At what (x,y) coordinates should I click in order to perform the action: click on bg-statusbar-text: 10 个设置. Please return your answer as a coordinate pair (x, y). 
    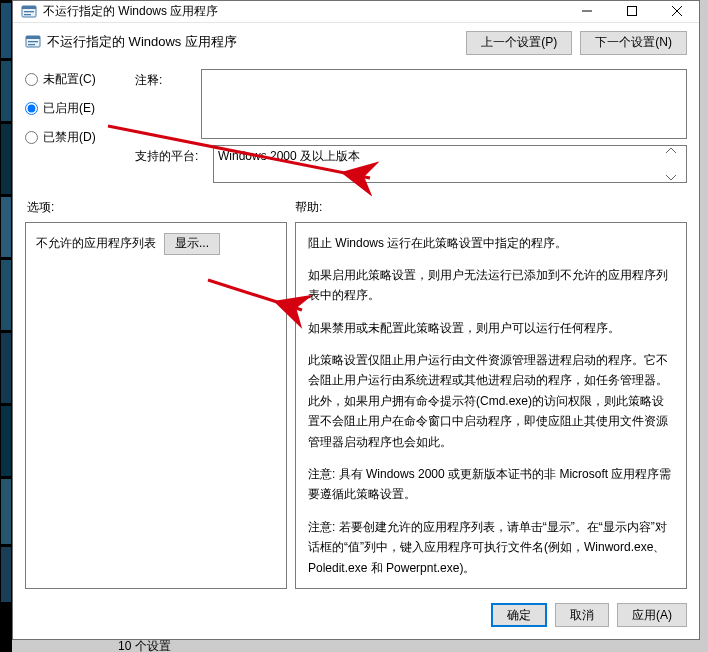
    Looking at the image, I should click on (144, 645).